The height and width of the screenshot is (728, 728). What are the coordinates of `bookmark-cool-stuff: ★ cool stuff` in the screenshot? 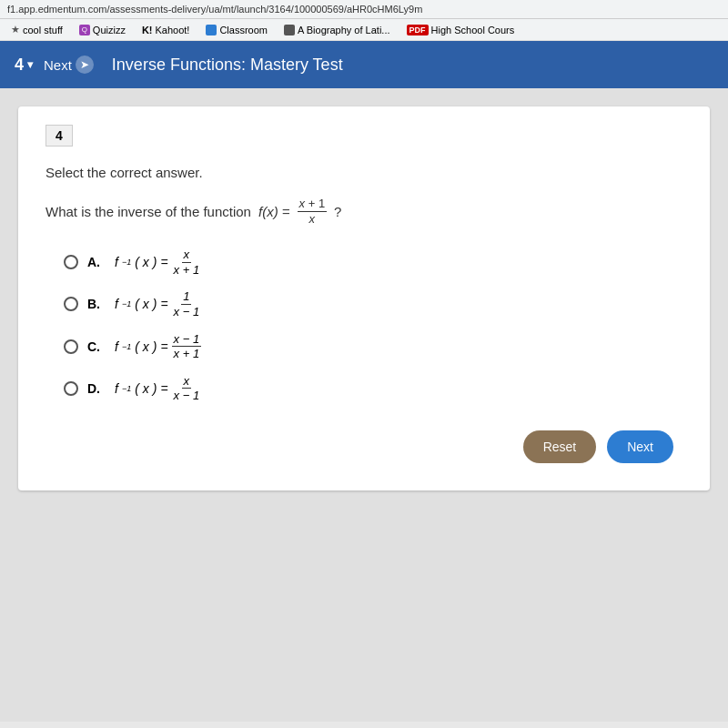 It's located at (36, 29).